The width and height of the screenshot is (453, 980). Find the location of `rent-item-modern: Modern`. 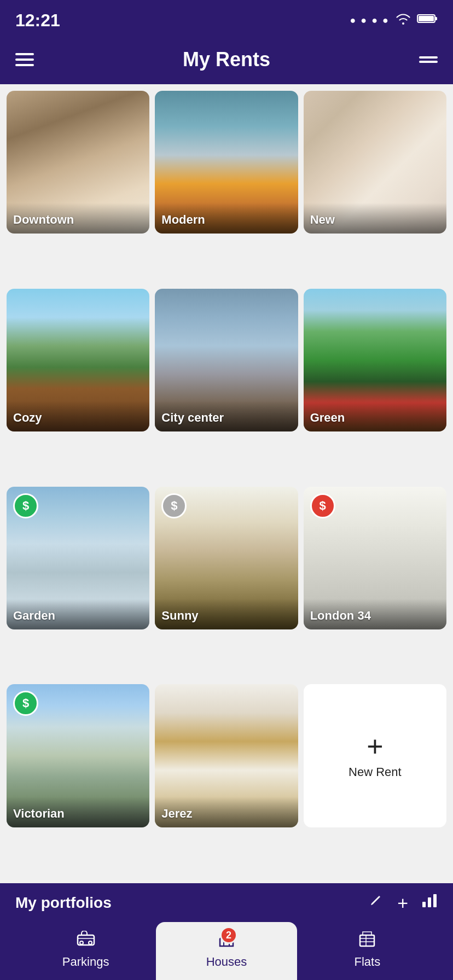

rent-item-modern: Modern is located at coordinates (226, 162).